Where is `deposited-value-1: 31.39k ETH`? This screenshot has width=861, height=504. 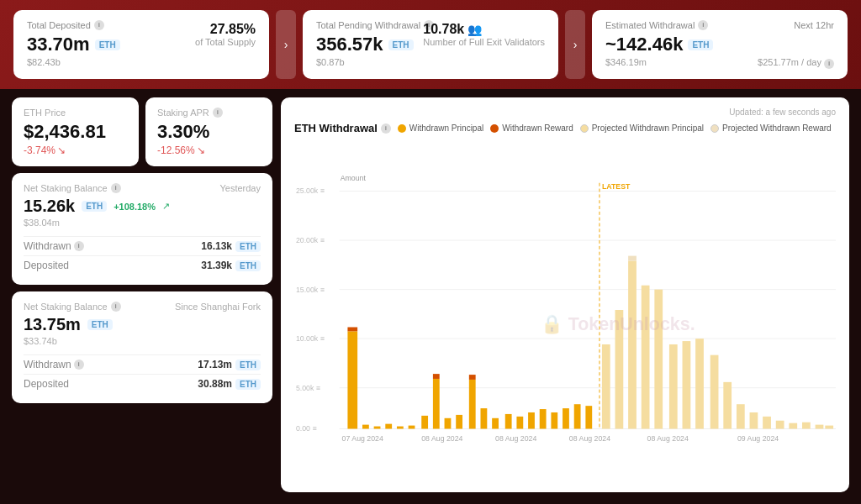
deposited-value-1: 31.39k ETH is located at coordinates (230, 265).